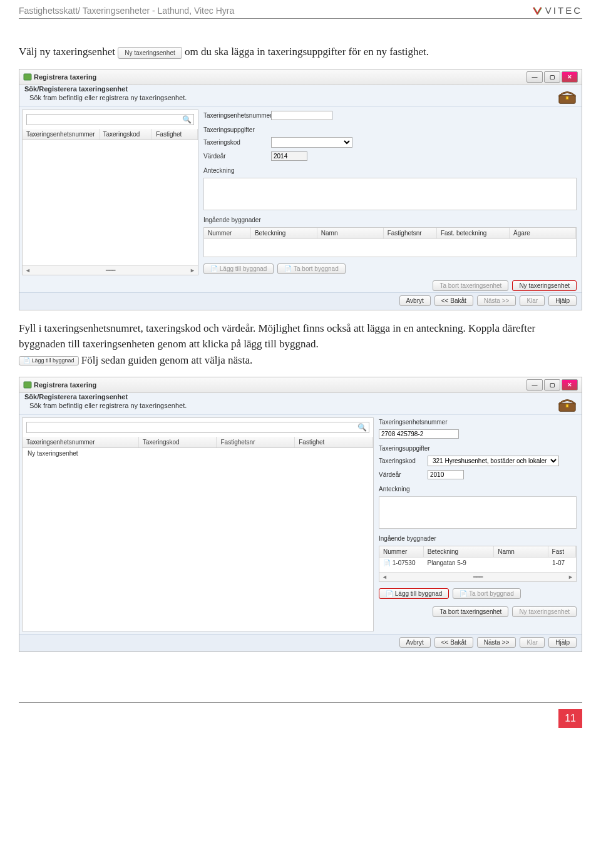 The width and height of the screenshot is (601, 868). Describe the element at coordinates (390, 242) in the screenshot. I see `buildings-grid: Nummer Beteckning Namn Fastighetsnr Fast…` at that location.